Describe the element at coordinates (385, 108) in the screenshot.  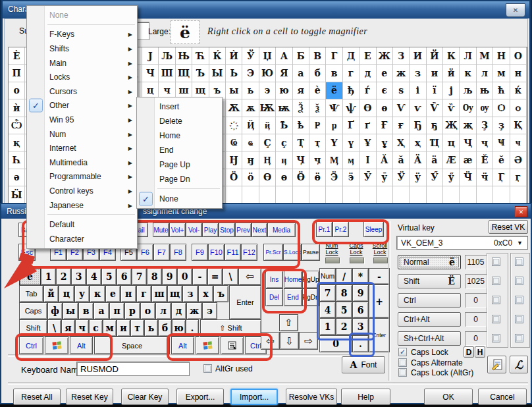
I see `char-cell: ѳ` at that location.